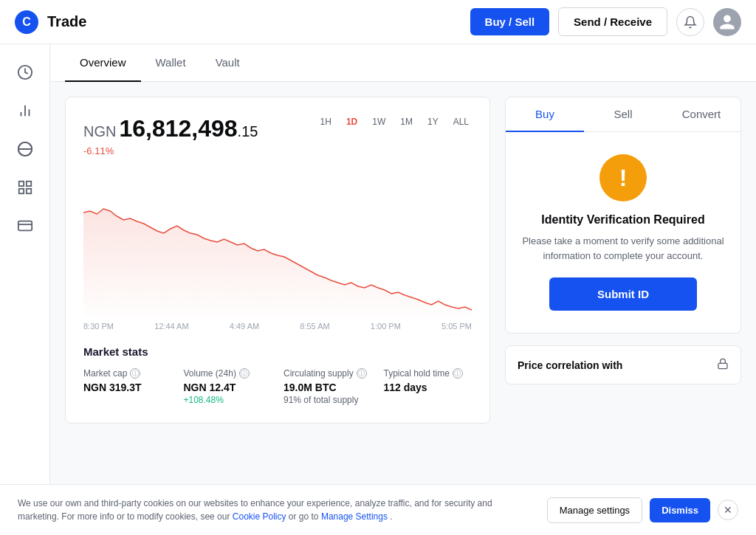 The width and height of the screenshot is (756, 535). I want to click on volume-info-icon: ⓘ, so click(244, 373).